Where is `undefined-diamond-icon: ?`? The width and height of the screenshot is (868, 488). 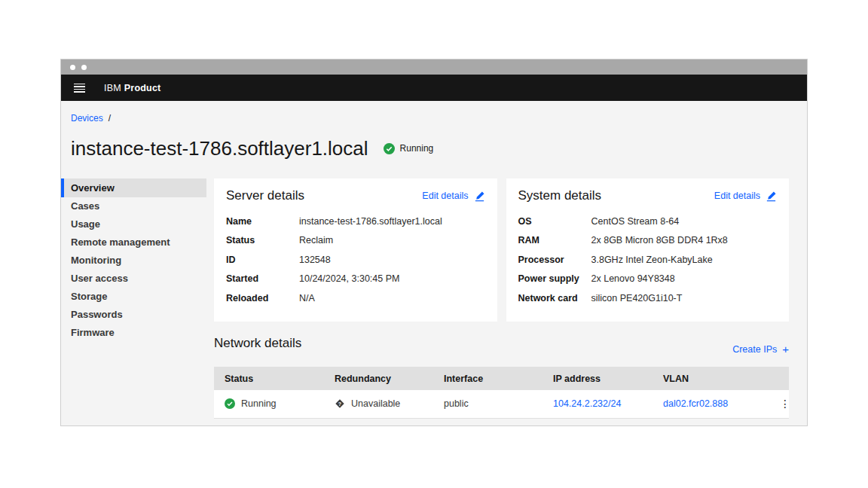 undefined-diamond-icon: ? is located at coordinates (340, 404).